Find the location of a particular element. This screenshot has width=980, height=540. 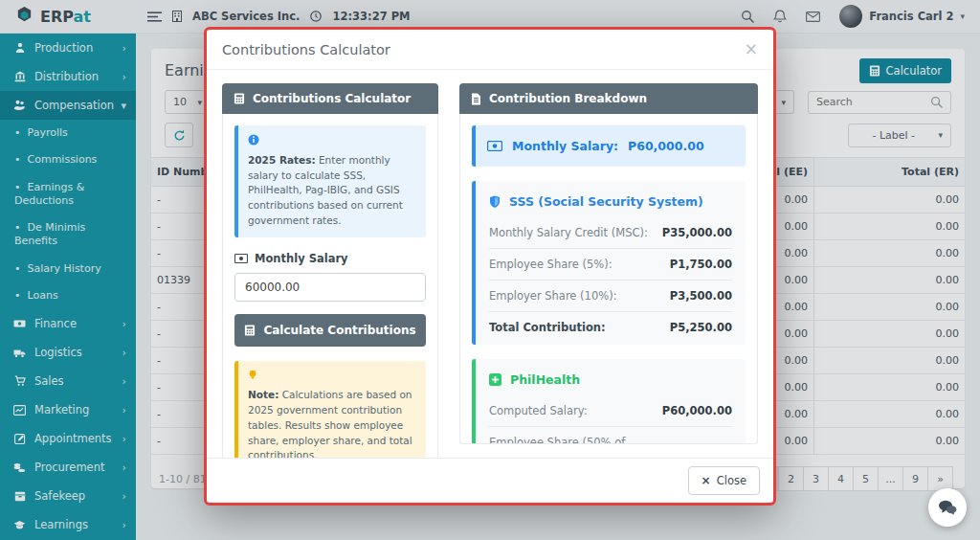

philhealth-section-title: PhilHealth is located at coordinates (546, 379).